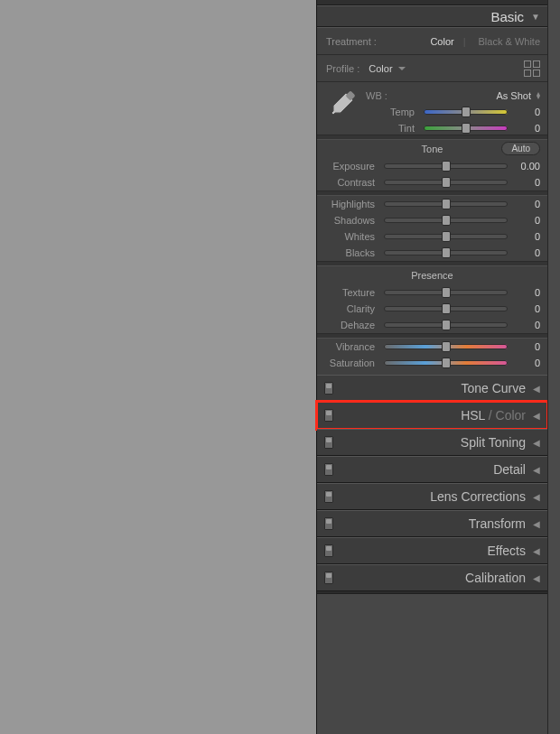  I want to click on white-balance-block: WB : As Shot ▴▾ Temp 0 Tint 0, so click(432, 108).